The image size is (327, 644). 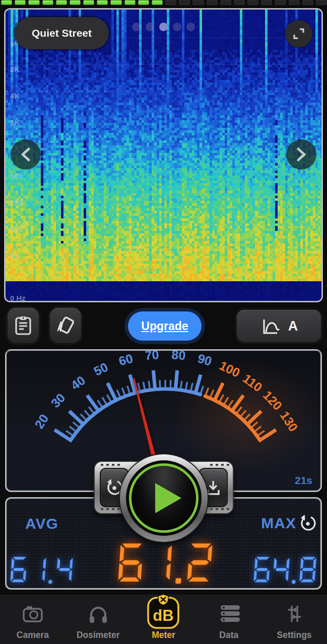 What do you see at coordinates (23, 326) in the screenshot?
I see `report-button` at bounding box center [23, 326].